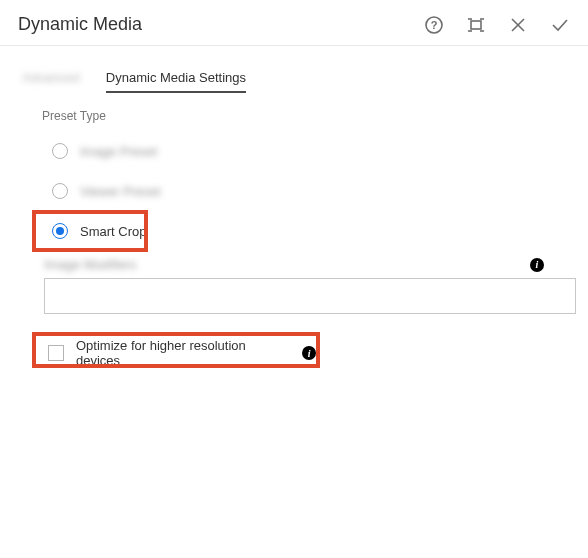  Describe the element at coordinates (183, 353) in the screenshot. I see `optimize-checkbox-label: Optimize for higher resolution devices` at that location.